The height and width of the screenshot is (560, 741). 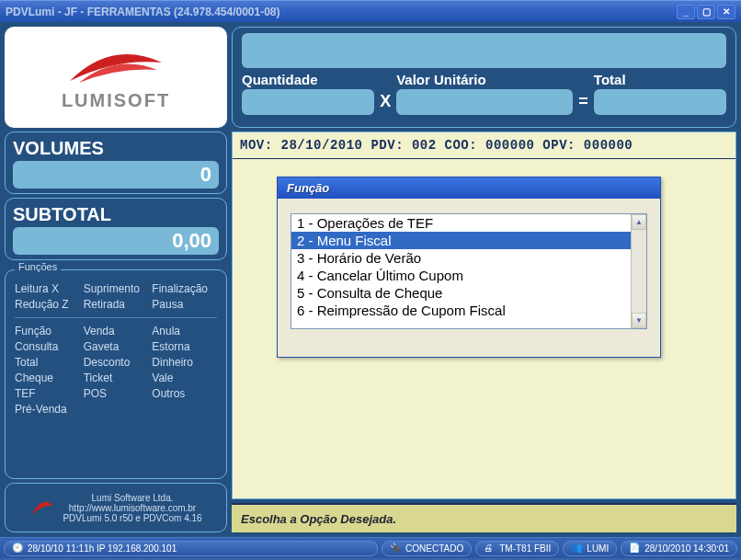 What do you see at coordinates (576, 548) in the screenshot?
I see `user-icon: 👥` at bounding box center [576, 548].